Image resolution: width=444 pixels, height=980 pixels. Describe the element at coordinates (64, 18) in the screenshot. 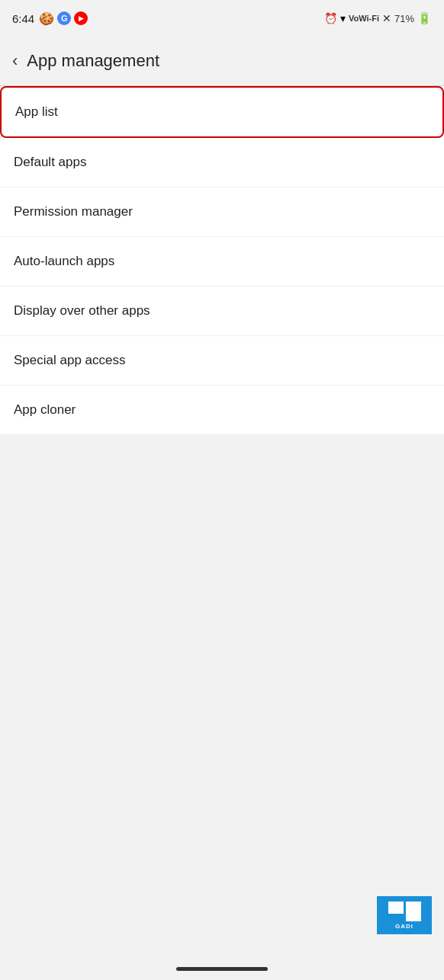

I see `google-icon: G` at that location.